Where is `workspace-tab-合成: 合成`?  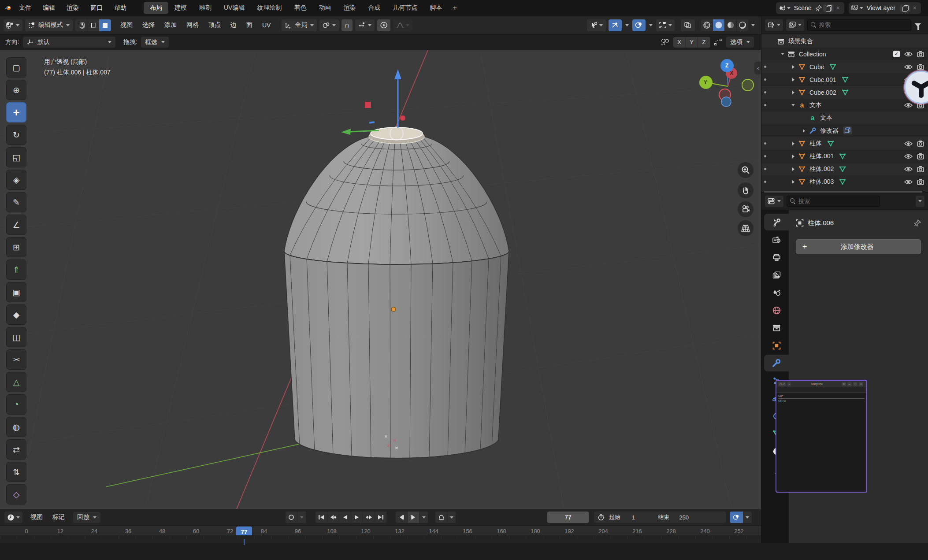 workspace-tab-合成: 合成 is located at coordinates (374, 8).